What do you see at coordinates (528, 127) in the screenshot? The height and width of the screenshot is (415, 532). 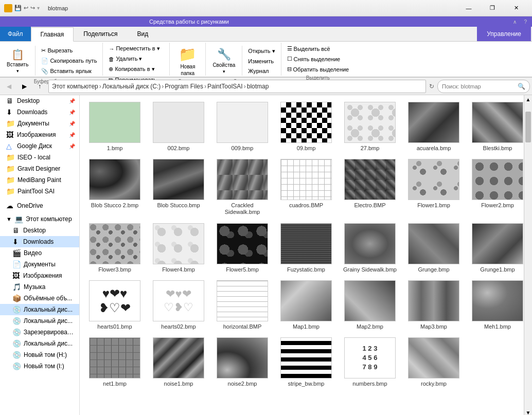 I see `scroll-thumb` at bounding box center [528, 127].